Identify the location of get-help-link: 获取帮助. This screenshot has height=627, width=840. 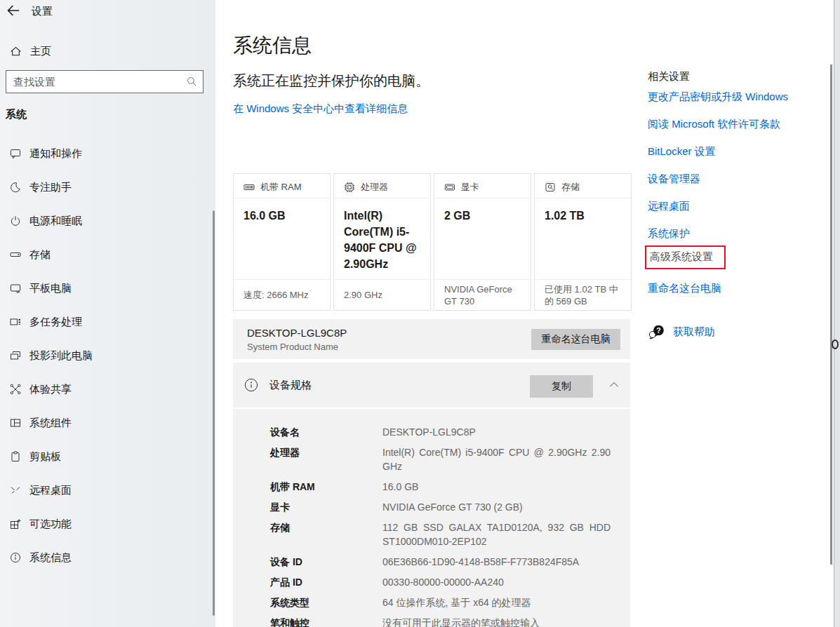
(694, 332).